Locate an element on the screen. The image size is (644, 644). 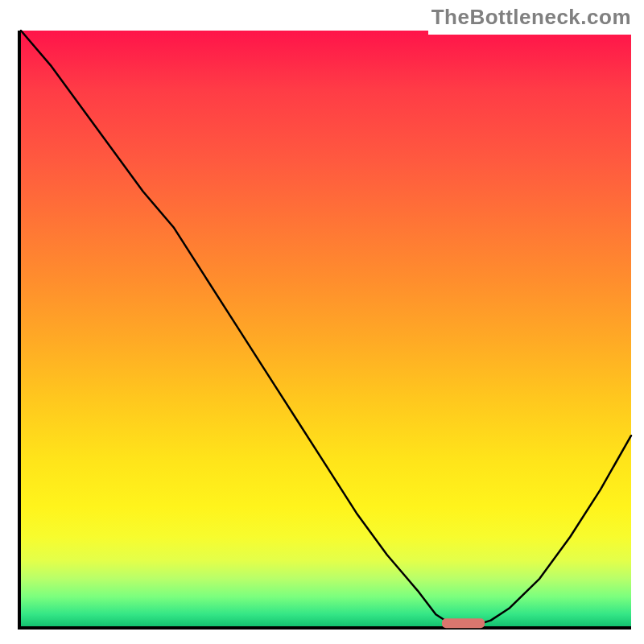
watermark-text: TheBottleneck.com is located at coordinates (531, 19).